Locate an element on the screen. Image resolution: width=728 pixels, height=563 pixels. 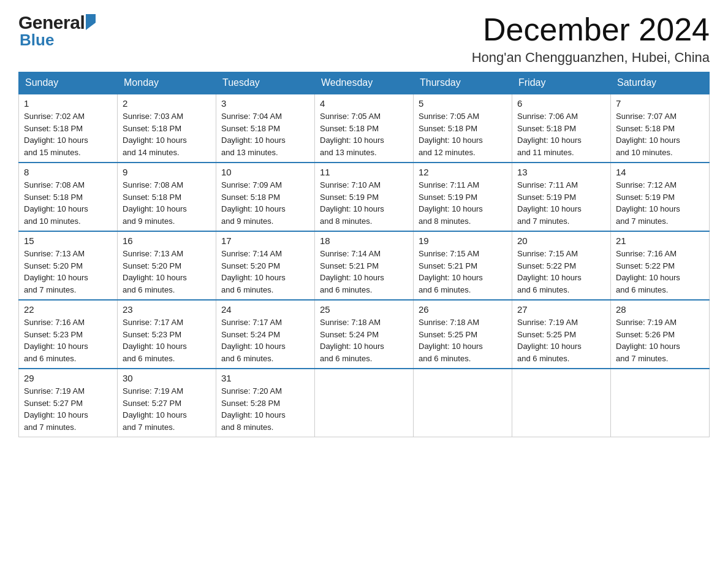
week-row-5: 29 Sunrise: 7:19 AMSunset: 5:27 PMDaylig… is located at coordinates (364, 403).